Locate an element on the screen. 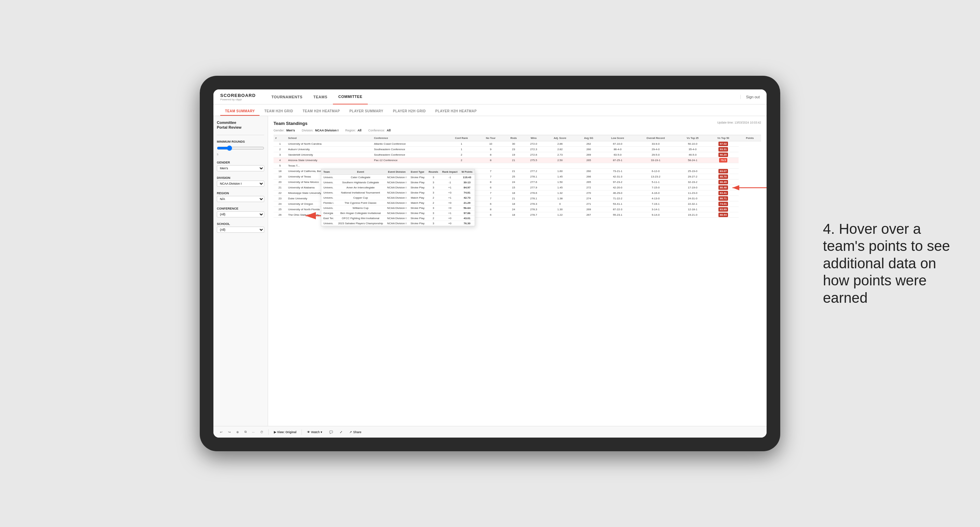  col-rank: # is located at coordinates (280, 138).